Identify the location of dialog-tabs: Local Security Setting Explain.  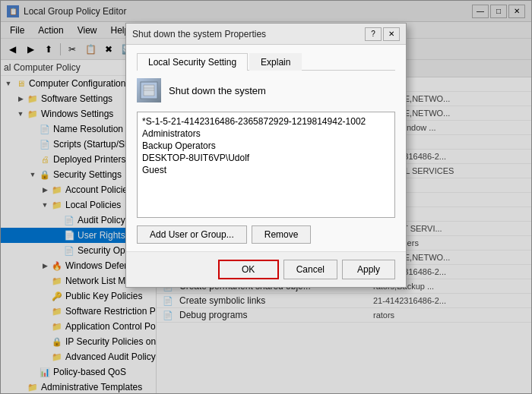
(266, 61).